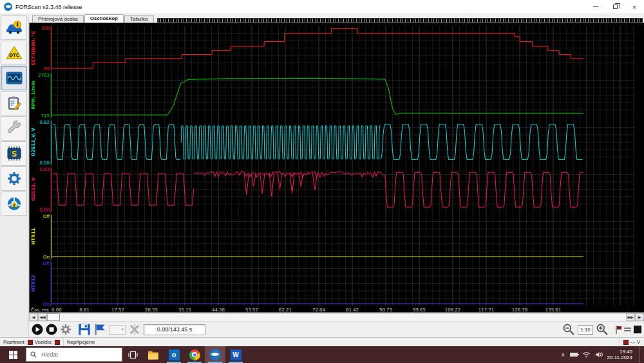  Describe the element at coordinates (574, 355) in the screenshot. I see `battery-icon` at that location.